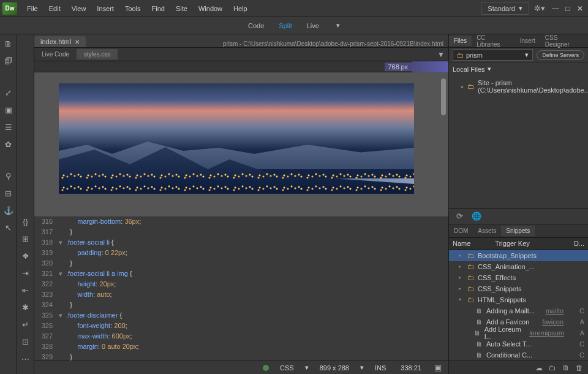 This screenshot has height=374, width=588. What do you see at coordinates (528, 40) in the screenshot?
I see `tab-insert: Insert` at bounding box center [528, 40].